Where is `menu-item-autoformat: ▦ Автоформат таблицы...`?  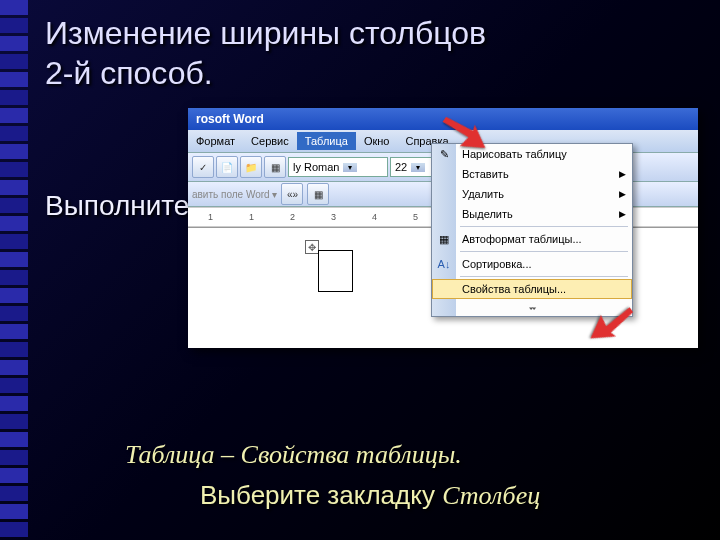
menu-item-autoformat: ▦ Автоформат таблицы... is located at coordinates (532, 239).